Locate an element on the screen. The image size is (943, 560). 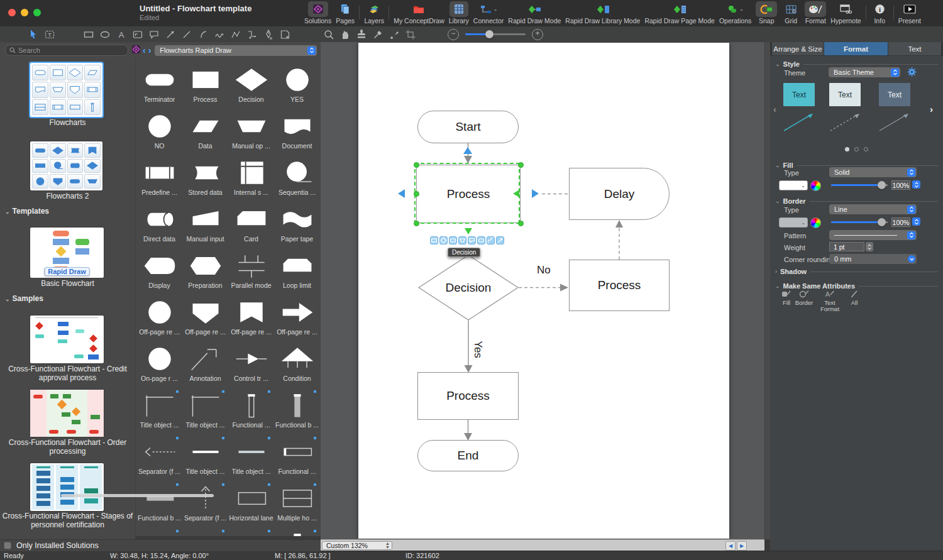
flow-node-process-selected: Process is located at coordinates (468, 194).